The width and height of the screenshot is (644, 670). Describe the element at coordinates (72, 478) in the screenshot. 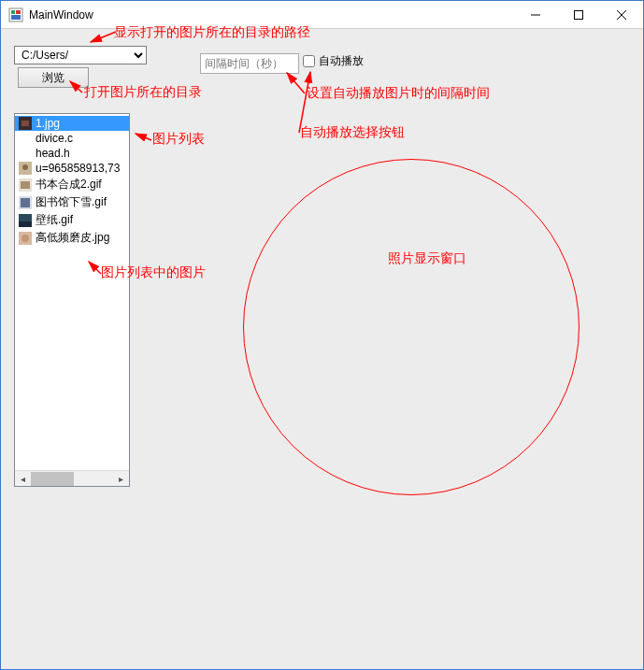

I see `horizontal-scrollbar: ◂ ▸` at that location.